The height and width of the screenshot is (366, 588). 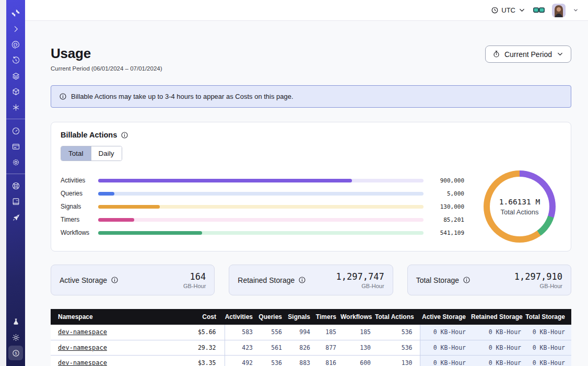 I want to click on cell-activities: 583, so click(x=241, y=333).